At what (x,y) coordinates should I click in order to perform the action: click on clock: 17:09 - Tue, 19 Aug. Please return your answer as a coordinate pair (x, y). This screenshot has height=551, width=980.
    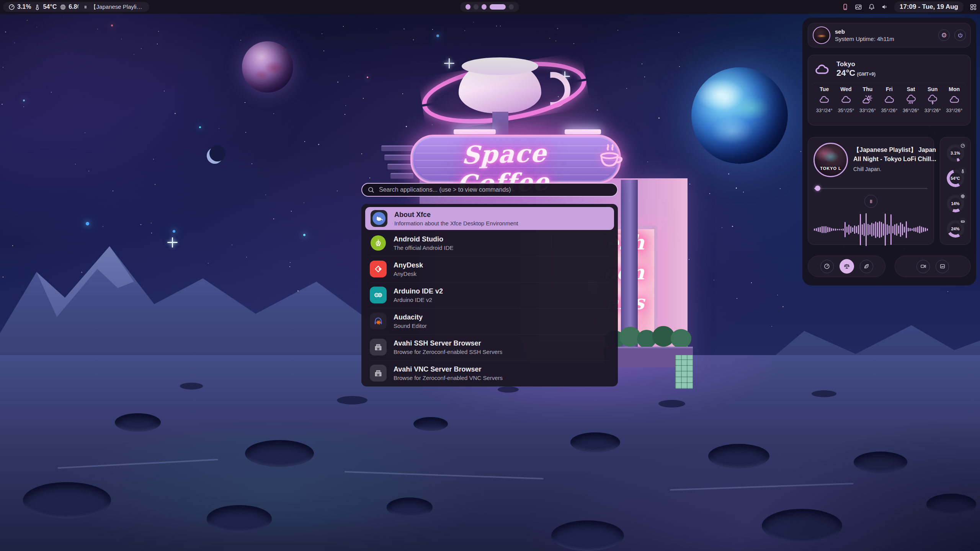
    Looking at the image, I should click on (929, 7).